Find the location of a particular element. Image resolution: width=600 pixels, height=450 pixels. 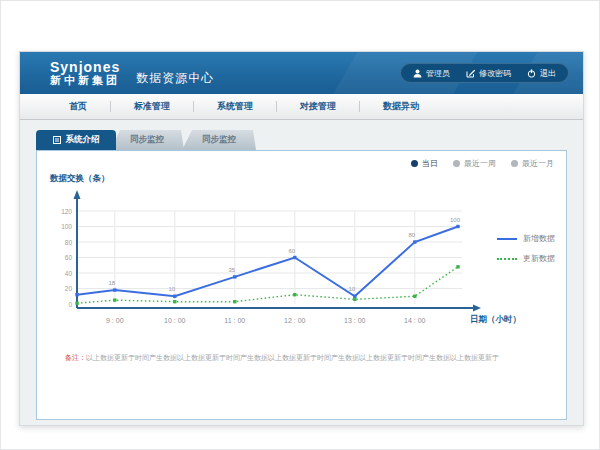

svg-text: 20 is located at coordinates (69, 288).